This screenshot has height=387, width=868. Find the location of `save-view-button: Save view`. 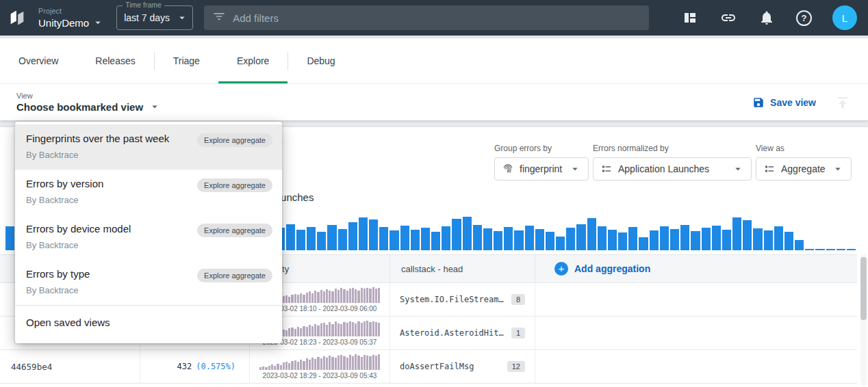

save-view-button: Save view is located at coordinates (784, 103).